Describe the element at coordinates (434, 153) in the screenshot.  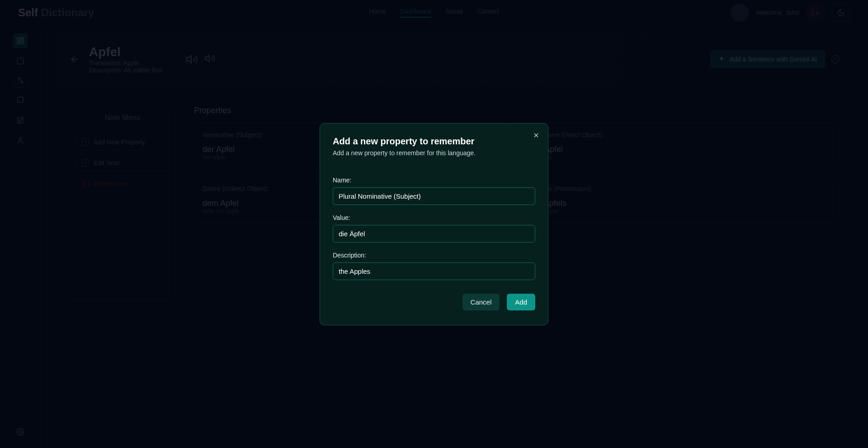
I see `modal-subtitle: Add a new property to remember for this …` at that location.